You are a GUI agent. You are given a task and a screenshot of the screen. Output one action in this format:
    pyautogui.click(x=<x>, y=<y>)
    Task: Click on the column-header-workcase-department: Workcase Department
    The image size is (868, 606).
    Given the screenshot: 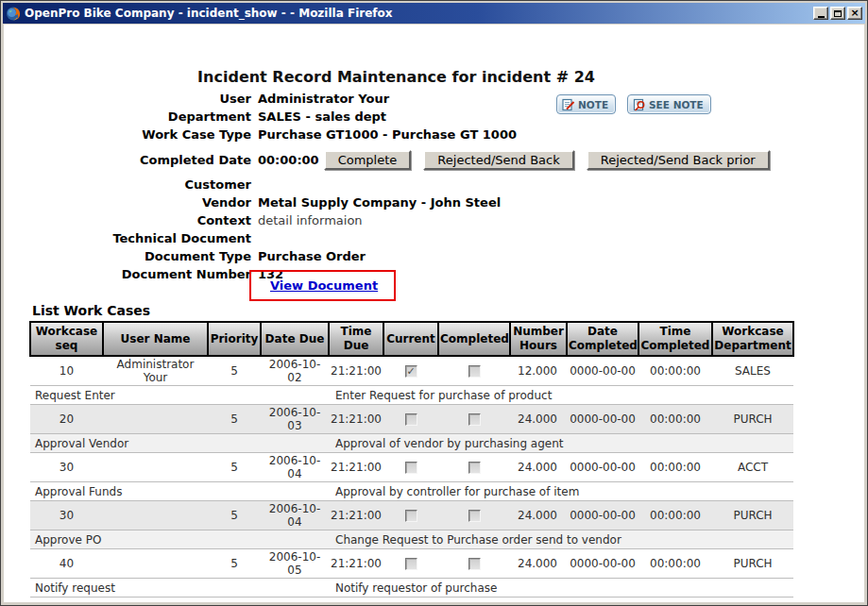 What is the action you would take?
    pyautogui.click(x=753, y=339)
    